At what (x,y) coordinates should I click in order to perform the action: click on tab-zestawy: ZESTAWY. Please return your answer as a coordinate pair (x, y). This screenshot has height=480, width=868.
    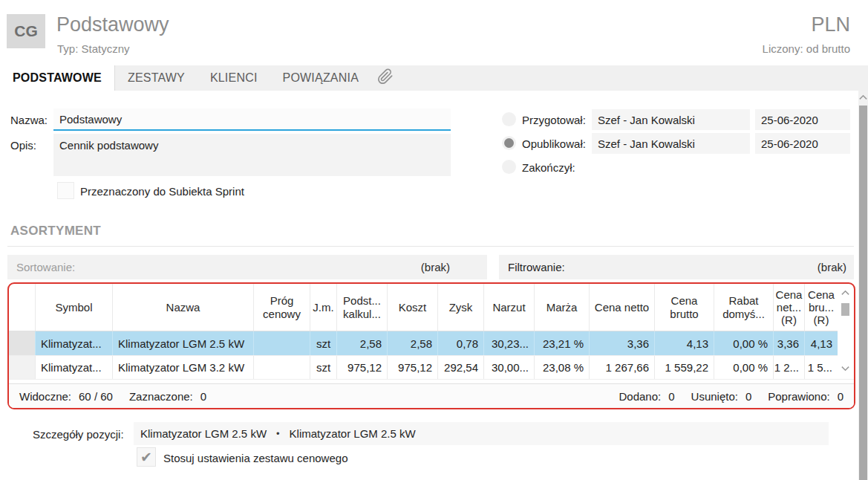
    Looking at the image, I should click on (156, 78).